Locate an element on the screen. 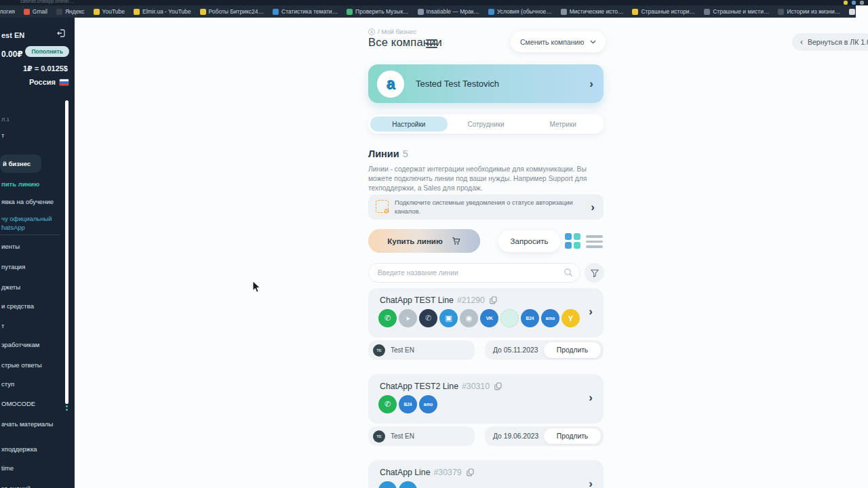 This screenshot has width=868, height=488. change-company-button: Сменить компанию is located at coordinates (558, 42).